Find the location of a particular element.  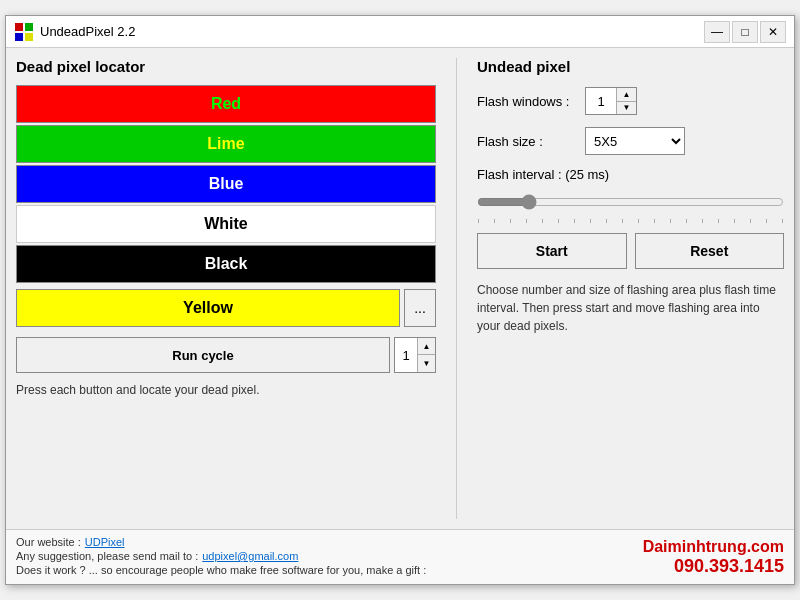

black-button: Black is located at coordinates (226, 264).